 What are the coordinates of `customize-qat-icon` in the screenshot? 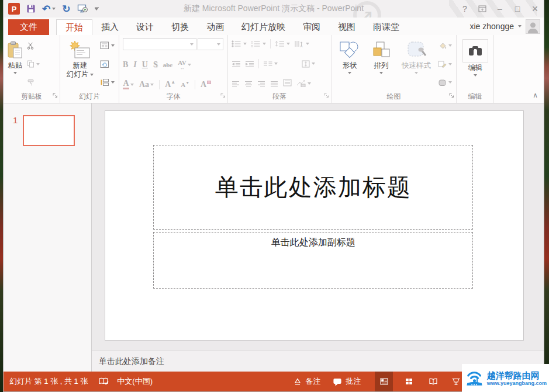 It's located at (97, 9).